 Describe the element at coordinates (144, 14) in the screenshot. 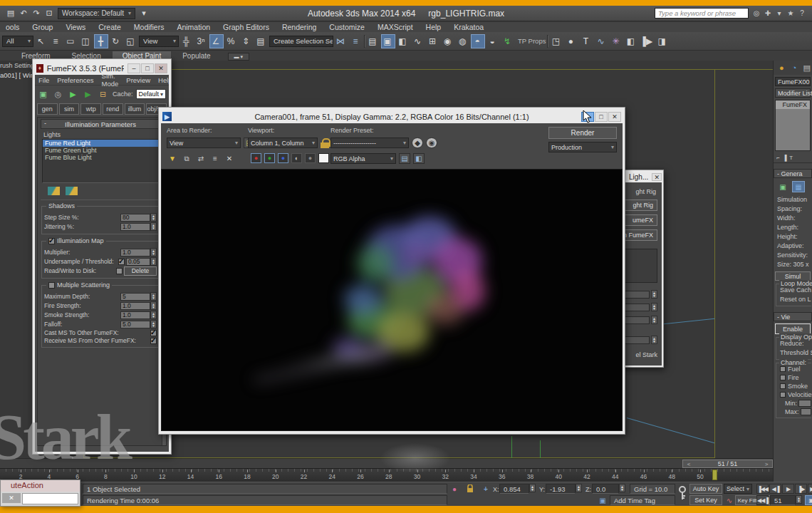

I see `workspace-menu-arrow-icon: ▾` at that location.